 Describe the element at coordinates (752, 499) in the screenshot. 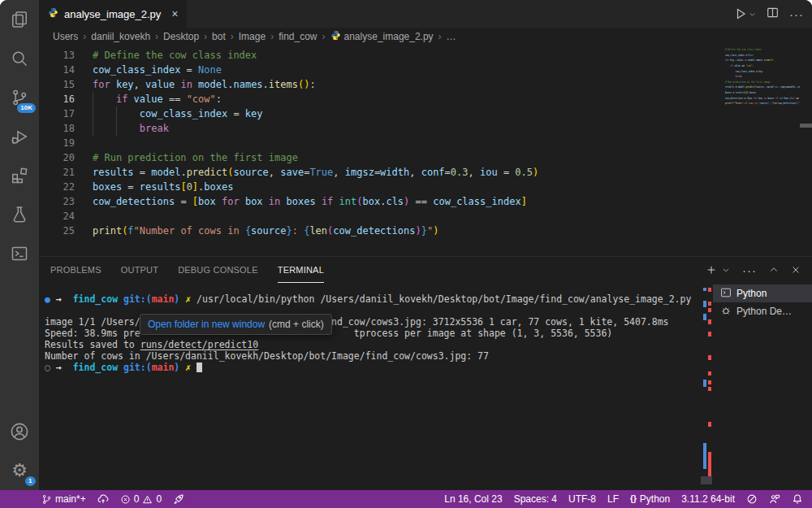

I see `do-not-disturb-item` at that location.